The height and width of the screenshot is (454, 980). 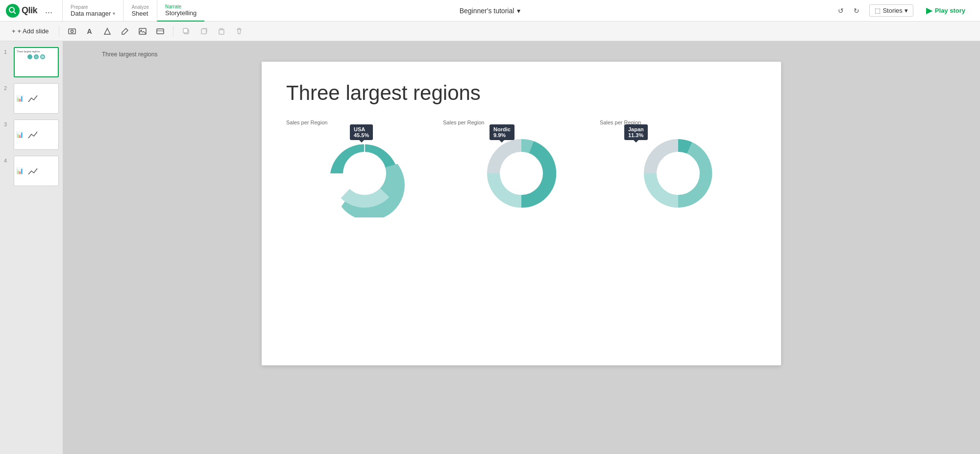 I want to click on copy-button, so click(x=204, y=31).